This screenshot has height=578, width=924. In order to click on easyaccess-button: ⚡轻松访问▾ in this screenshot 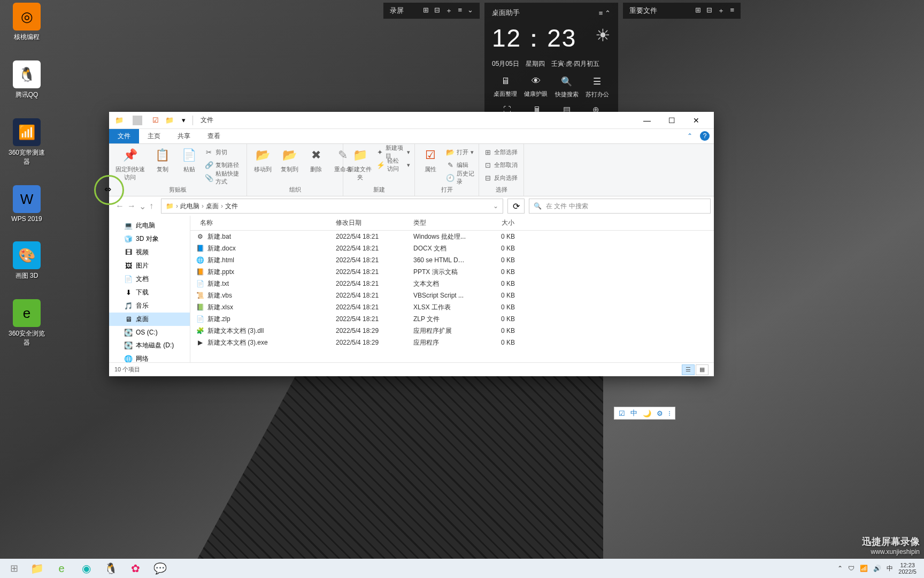, I will do `click(394, 165)`.